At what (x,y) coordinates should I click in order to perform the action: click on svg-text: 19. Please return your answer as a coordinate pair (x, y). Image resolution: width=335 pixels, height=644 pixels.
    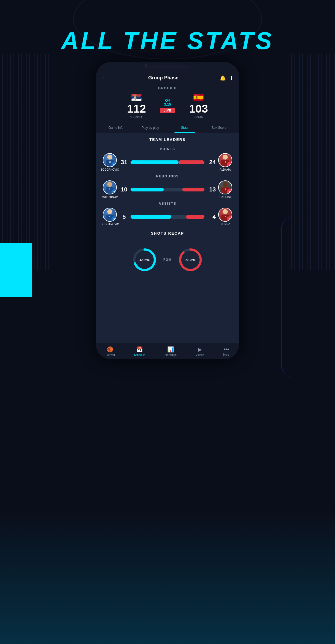
    Looking at the image, I should click on (110, 162).